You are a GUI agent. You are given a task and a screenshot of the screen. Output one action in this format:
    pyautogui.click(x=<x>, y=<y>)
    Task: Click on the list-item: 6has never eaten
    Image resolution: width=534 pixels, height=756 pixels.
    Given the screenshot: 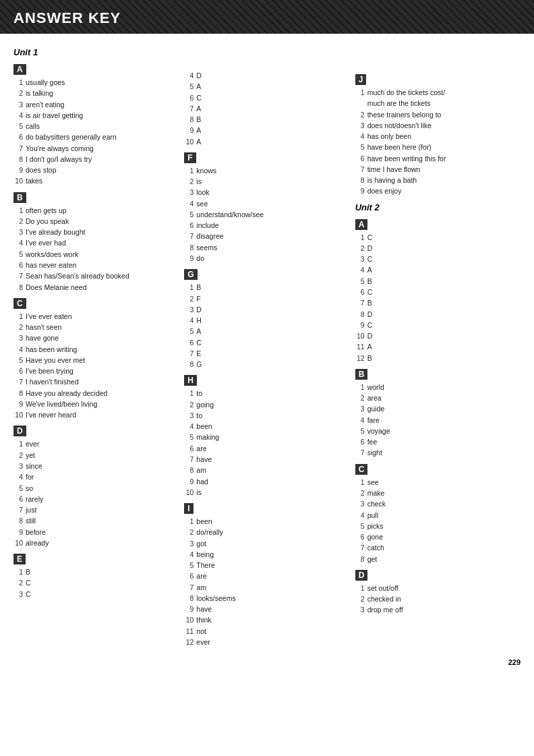 What is the action you would take?
    pyautogui.click(x=93, y=265)
    